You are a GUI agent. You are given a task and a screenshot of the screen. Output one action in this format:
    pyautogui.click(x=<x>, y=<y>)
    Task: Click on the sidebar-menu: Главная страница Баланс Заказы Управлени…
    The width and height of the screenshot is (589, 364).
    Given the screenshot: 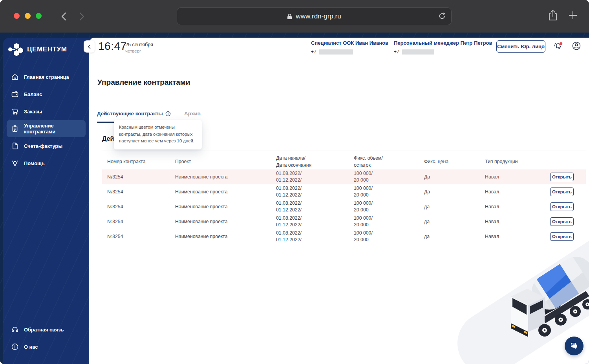 What is the action you would take?
    pyautogui.click(x=46, y=120)
    